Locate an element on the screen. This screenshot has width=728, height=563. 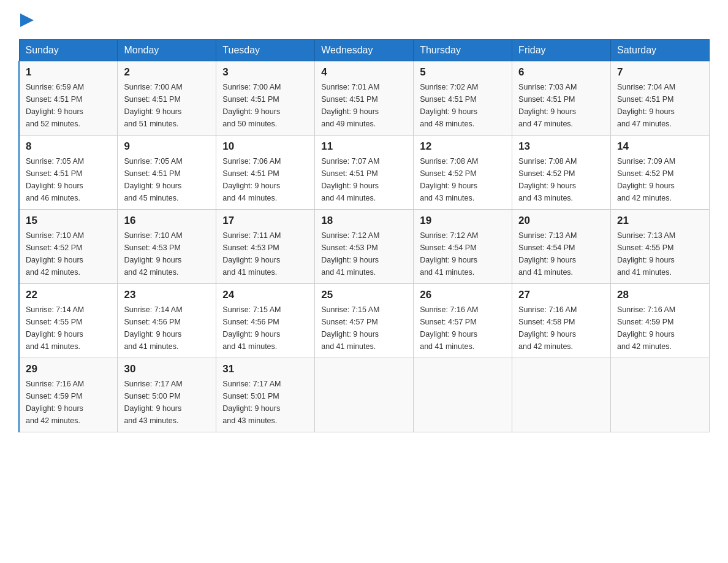
day-number: 7 is located at coordinates (660, 72).